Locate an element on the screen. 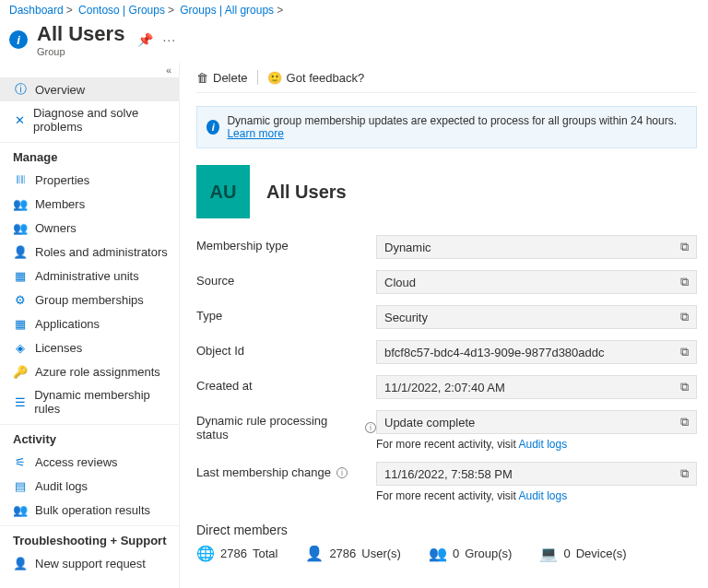  label-type: Type is located at coordinates (286, 313).